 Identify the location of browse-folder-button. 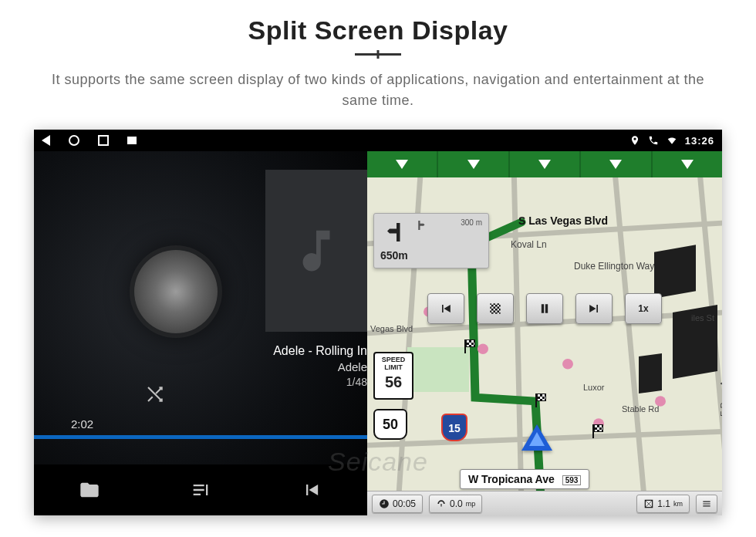
(89, 490).